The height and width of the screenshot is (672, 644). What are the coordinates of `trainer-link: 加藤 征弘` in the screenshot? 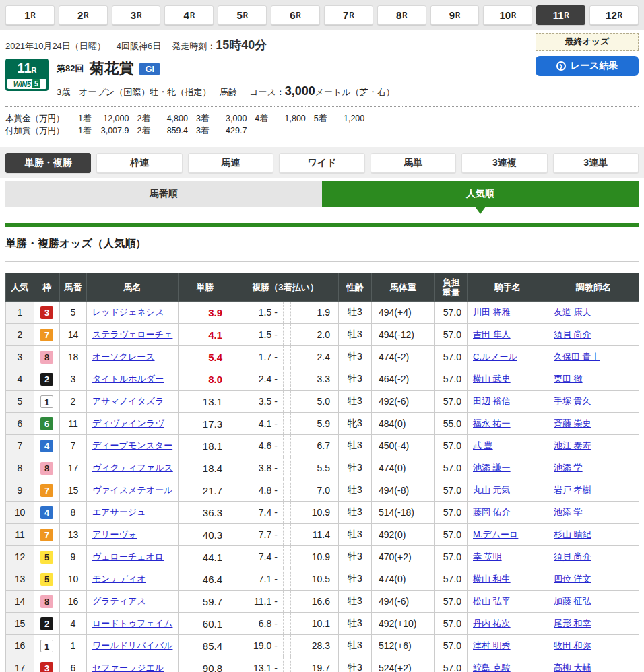 It's located at (573, 601).